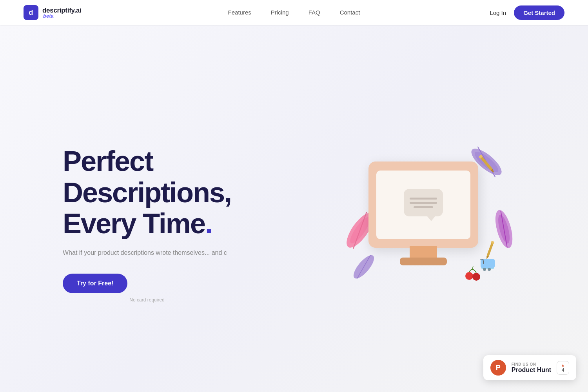 The image size is (588, 392). I want to click on chat-bubble, so click(423, 203).